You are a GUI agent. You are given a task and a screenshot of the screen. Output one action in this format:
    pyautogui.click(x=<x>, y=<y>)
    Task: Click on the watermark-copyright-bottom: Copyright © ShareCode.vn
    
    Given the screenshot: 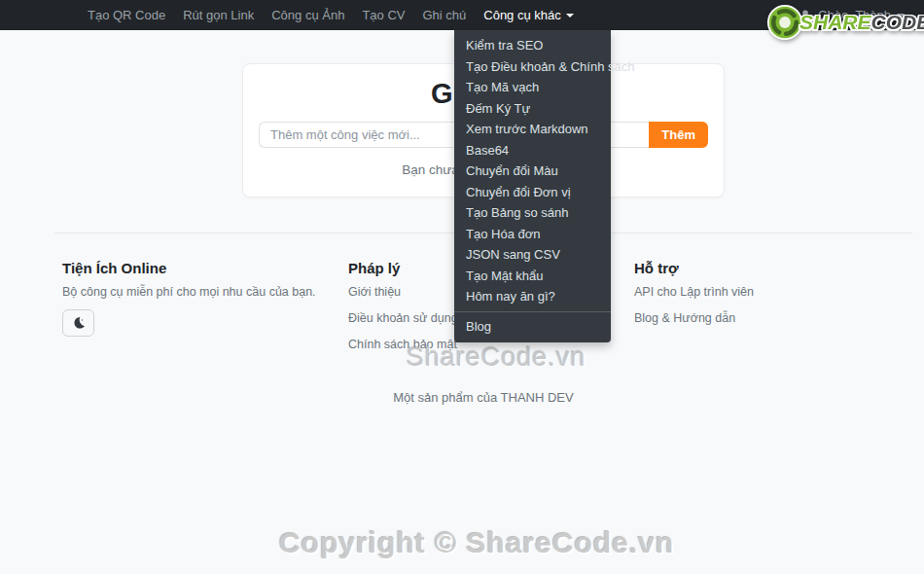 What is the action you would take?
    pyautogui.click(x=462, y=543)
    